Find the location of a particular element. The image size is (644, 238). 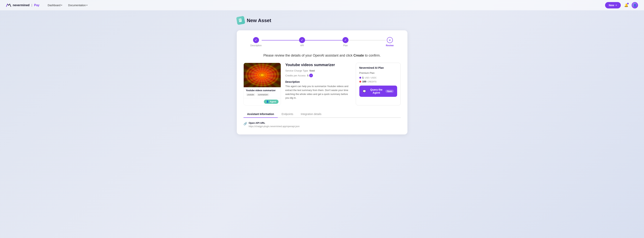

review-intro-end: to confirm. is located at coordinates (372, 56).